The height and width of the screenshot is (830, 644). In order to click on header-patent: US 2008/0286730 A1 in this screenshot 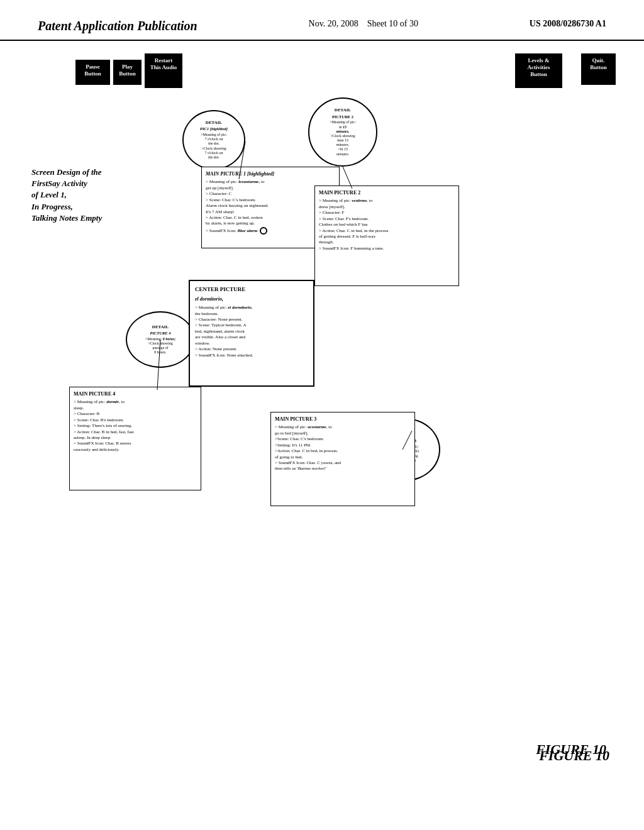, I will do `click(568, 24)`.